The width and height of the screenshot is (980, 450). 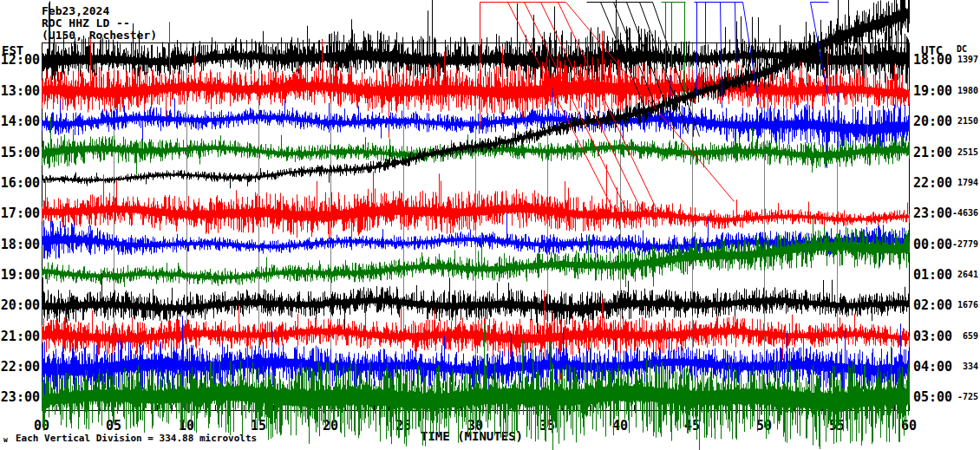 I want to click on scale-footnote: Each Vertical Division = 334.88 microvol…, so click(x=136, y=439).